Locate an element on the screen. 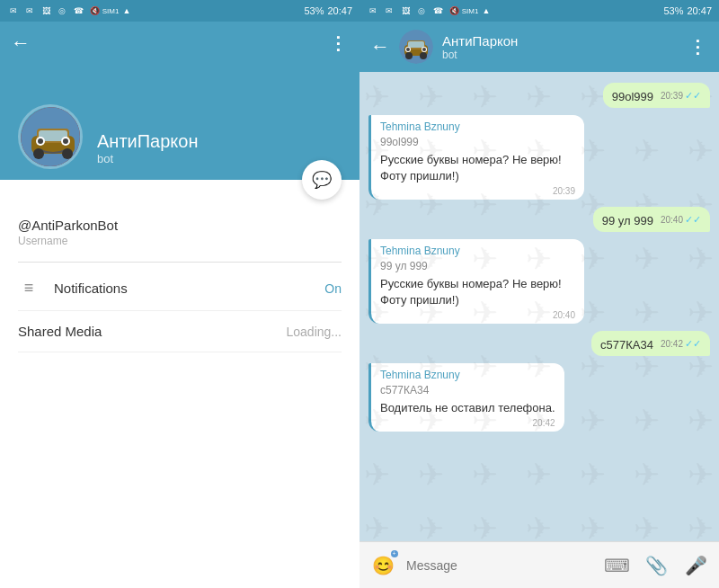 The height and width of the screenshot is (588, 719). image-icon: 🖼 is located at coordinates (46, 11).